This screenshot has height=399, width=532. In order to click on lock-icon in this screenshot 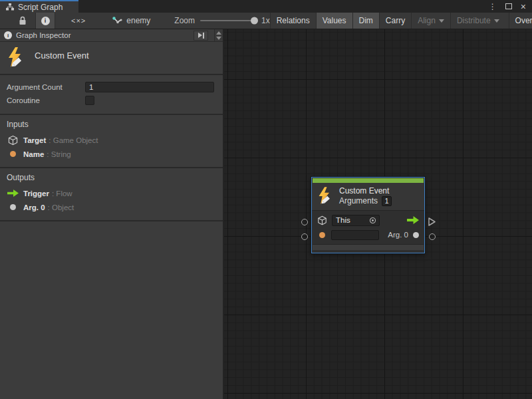, I will do `click(23, 21)`.